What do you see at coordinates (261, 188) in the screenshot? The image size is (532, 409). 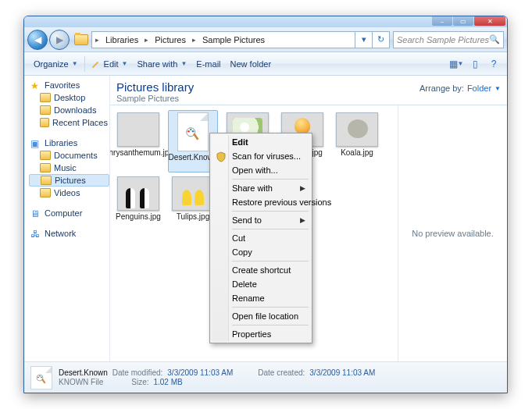 I see `context-item: Share with▶` at bounding box center [261, 188].